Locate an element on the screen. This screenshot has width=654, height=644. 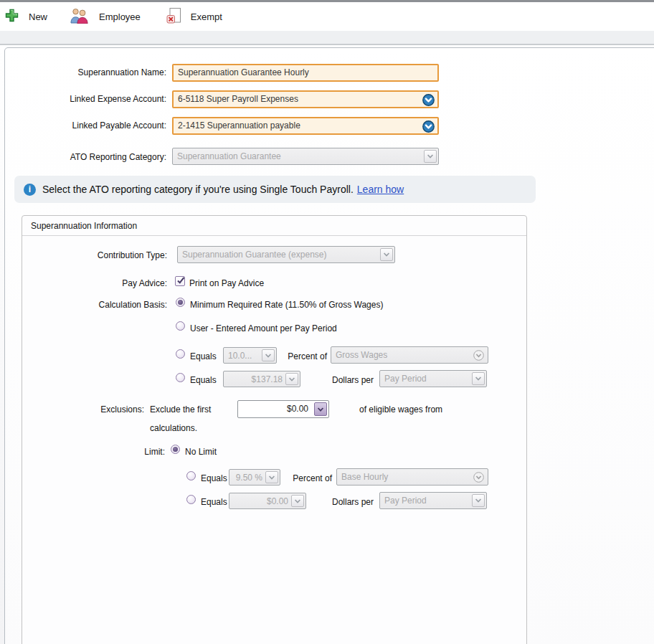
info-bar: i Select the ATO reporting category if y… is located at coordinates (275, 189).